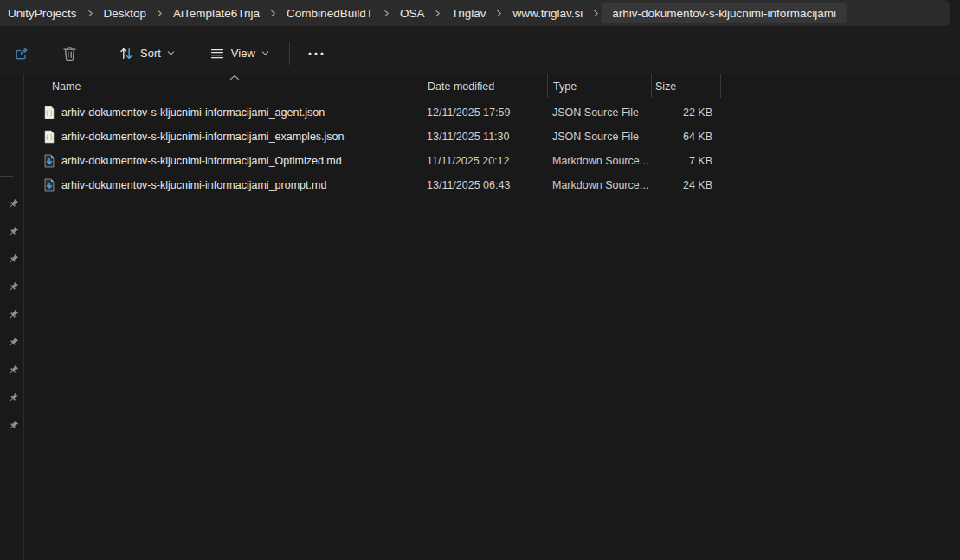 This screenshot has height=560, width=960. I want to click on file-size: 7 KB, so click(686, 161).